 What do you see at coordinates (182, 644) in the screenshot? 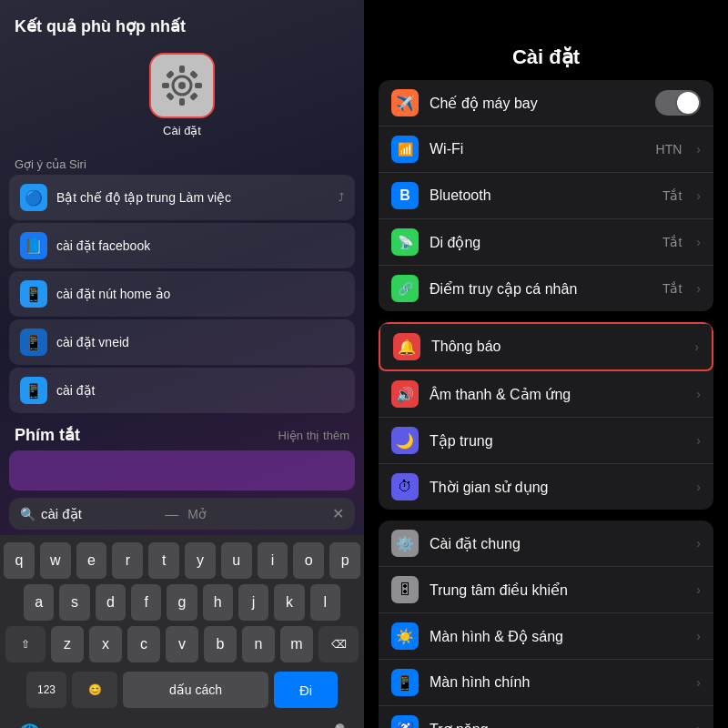
I see `key-v: v` at bounding box center [182, 644].